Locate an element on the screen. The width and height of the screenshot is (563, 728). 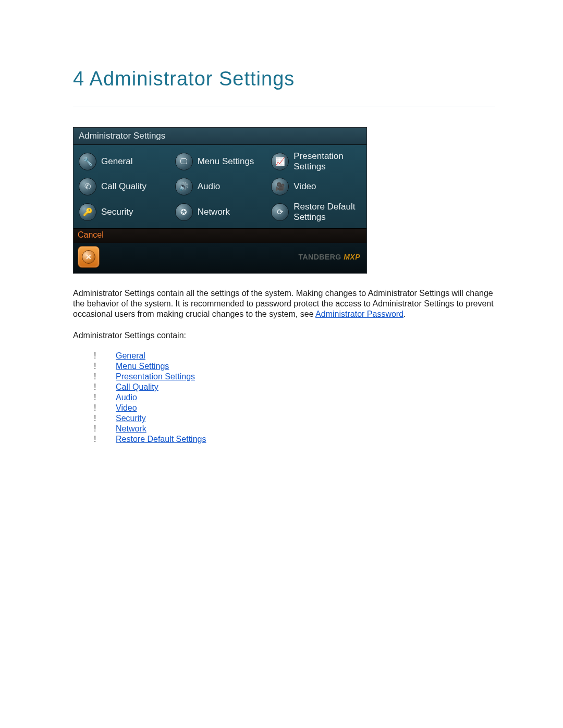
handset-icon: ✆ is located at coordinates (88, 187).